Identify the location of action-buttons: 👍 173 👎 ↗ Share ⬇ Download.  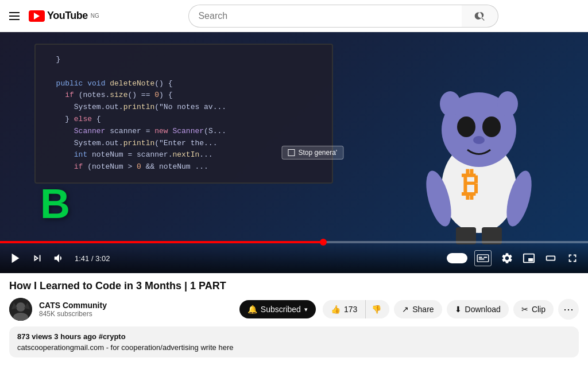
(451, 309).